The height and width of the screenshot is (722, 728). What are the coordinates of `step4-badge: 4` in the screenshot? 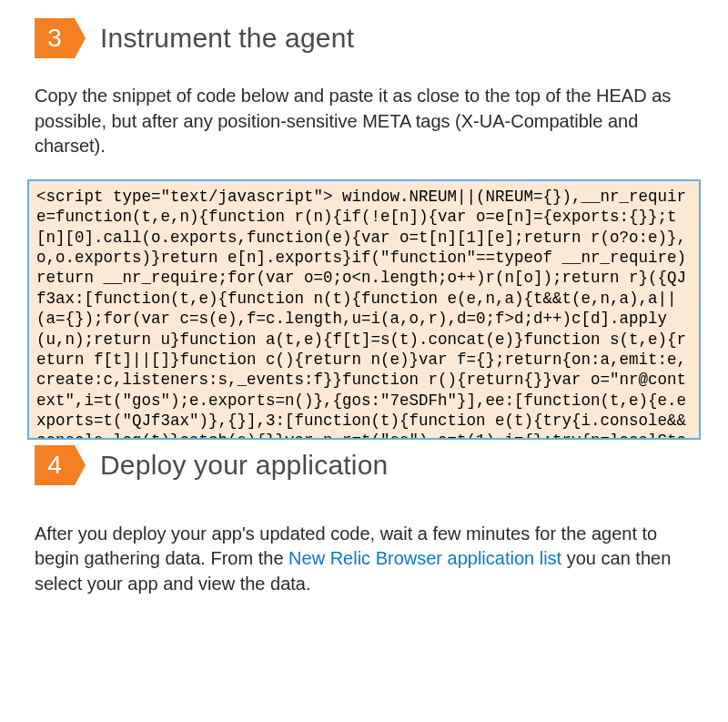 It's located at (55, 465).